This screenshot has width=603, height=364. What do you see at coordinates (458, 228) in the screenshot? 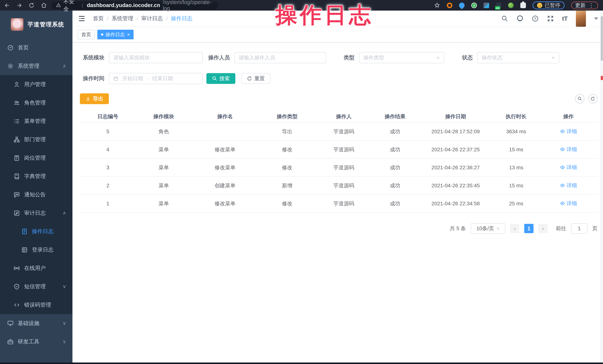
I see `total-count: 共 5 条` at bounding box center [458, 228].